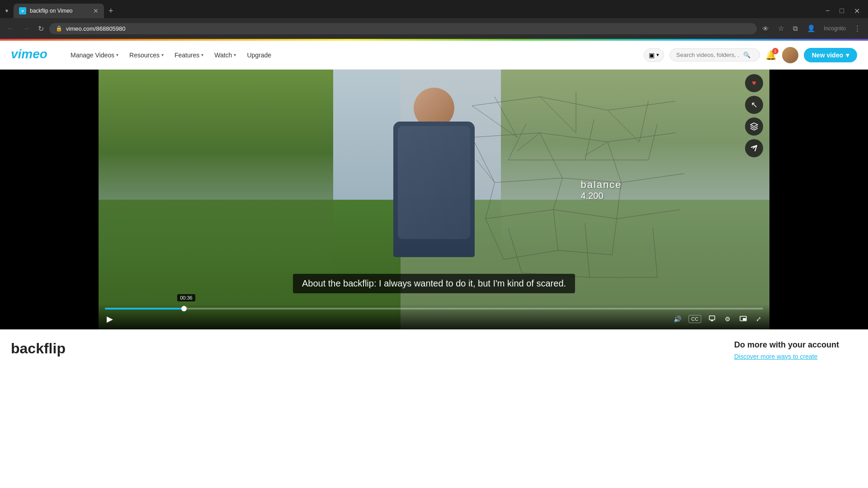 Image resolution: width=868 pixels, height=488 pixels. Describe the element at coordinates (842, 11) in the screenshot. I see `maximize-button: □` at that location.